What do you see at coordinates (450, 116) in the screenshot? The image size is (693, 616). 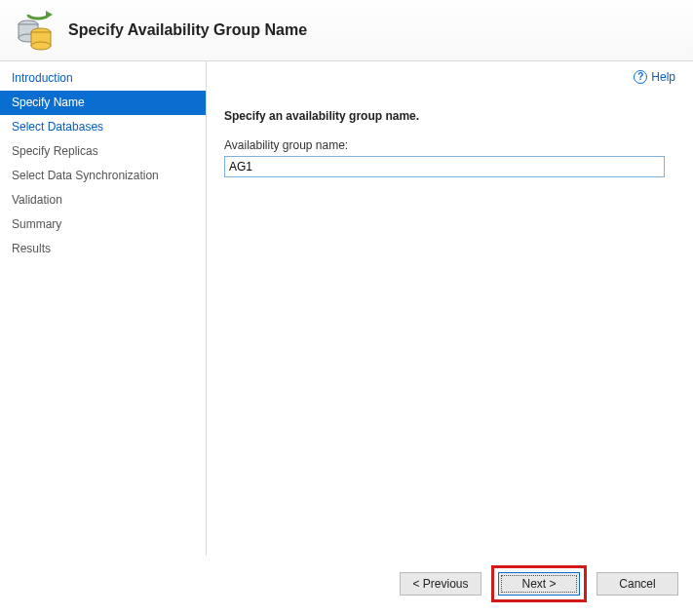 I see `prompt-text: Specify an availability group name.` at bounding box center [450, 116].